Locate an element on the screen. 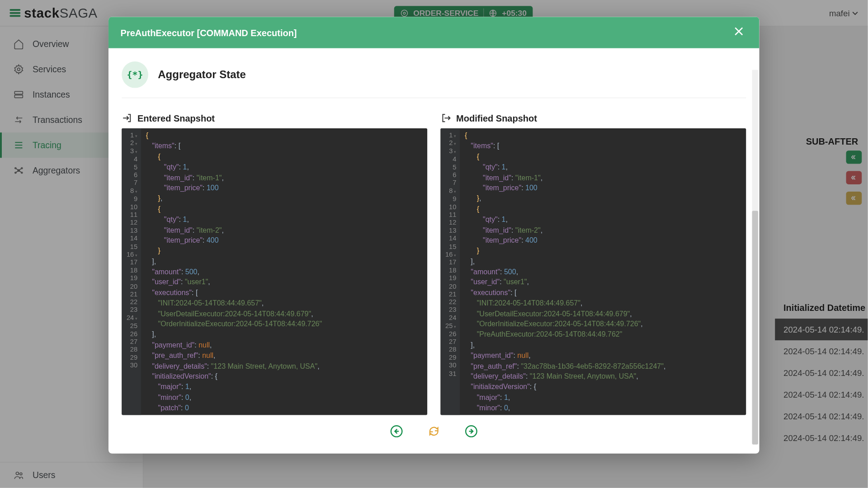 The width and height of the screenshot is (868, 488). modified-label: Modified Snapshot is located at coordinates (496, 118).